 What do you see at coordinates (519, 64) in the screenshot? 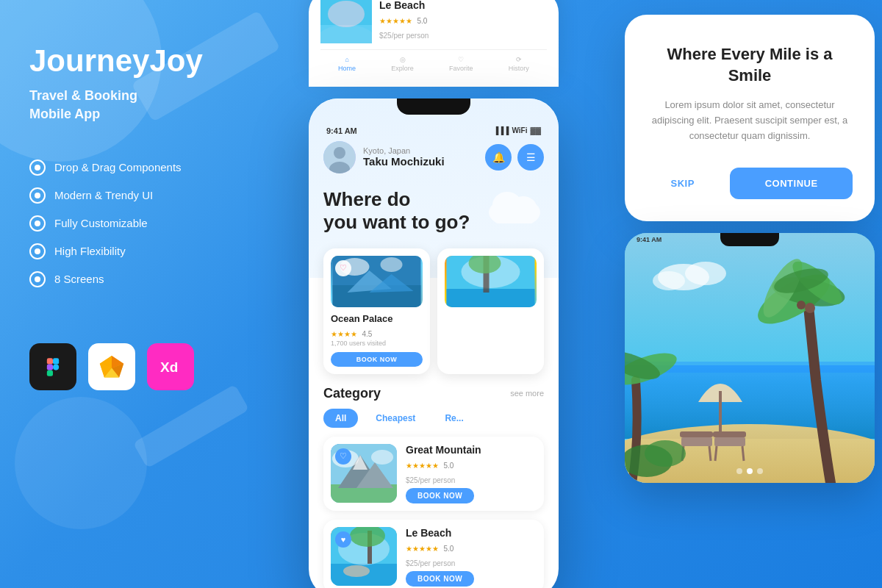
I see `partial-nav-history: ⟳ History` at bounding box center [519, 64].